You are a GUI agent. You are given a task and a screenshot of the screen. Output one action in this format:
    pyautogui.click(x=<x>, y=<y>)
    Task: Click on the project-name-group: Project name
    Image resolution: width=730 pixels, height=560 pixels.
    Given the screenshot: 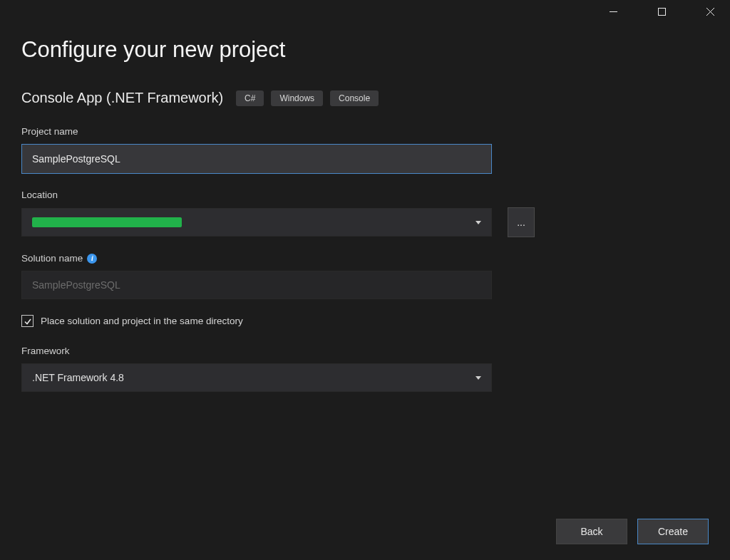 What is the action you would take?
    pyautogui.click(x=365, y=150)
    